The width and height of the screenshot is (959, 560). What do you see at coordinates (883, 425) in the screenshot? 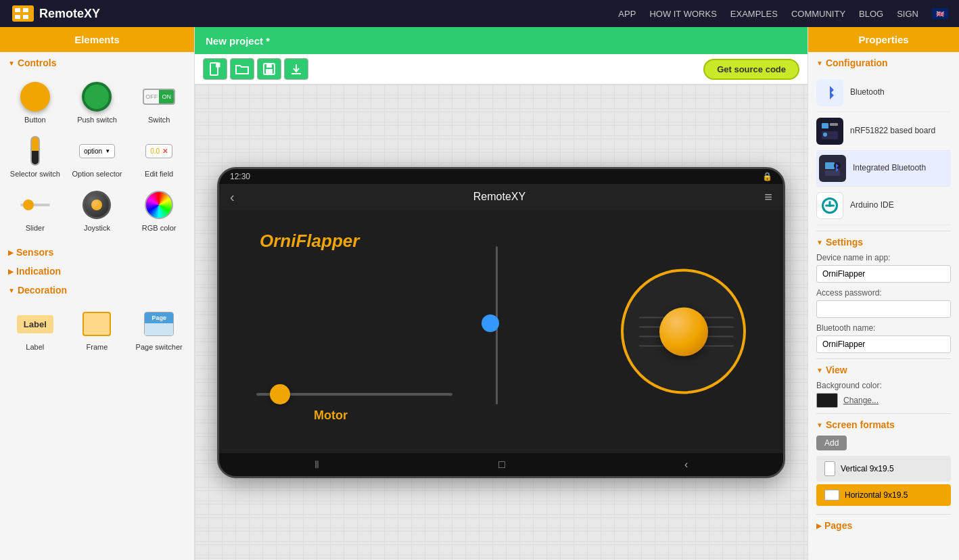
I see `screen-formats-title: Screen formats` at bounding box center [883, 425].